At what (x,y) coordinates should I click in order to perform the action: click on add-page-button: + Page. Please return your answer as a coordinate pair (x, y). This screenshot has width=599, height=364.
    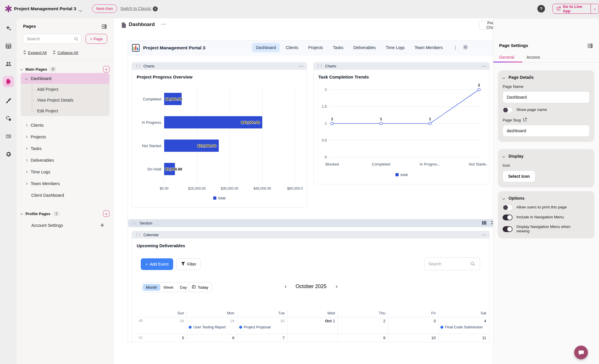
    Looking at the image, I should click on (96, 39).